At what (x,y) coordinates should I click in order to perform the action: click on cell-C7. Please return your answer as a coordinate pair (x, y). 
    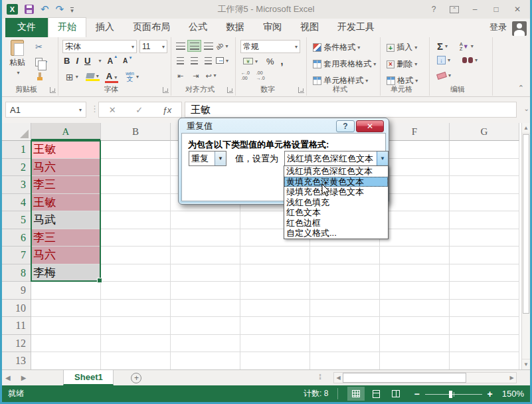
    Looking at the image, I should click on (206, 255).